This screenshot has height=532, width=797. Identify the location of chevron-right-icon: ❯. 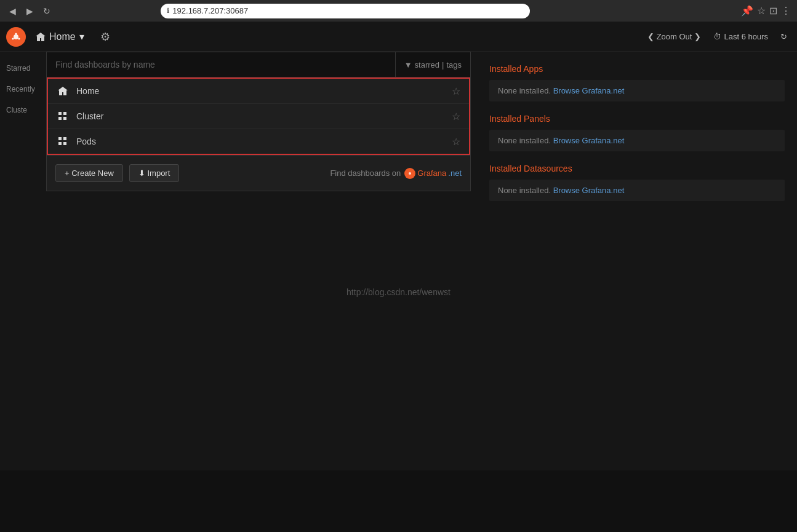
(698, 37).